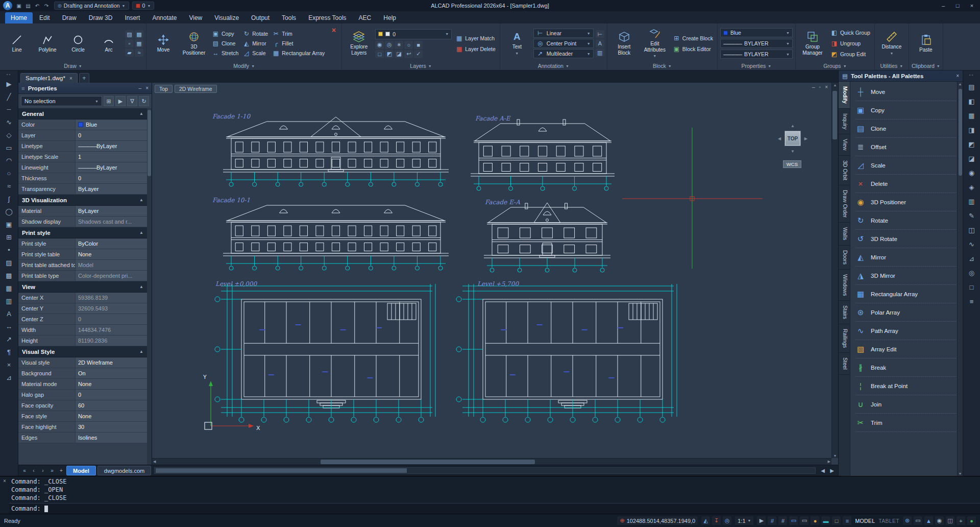 This screenshot has height=527, width=980. Describe the element at coordinates (972, 101) in the screenshot. I see `properties-icon: ◧` at that location.